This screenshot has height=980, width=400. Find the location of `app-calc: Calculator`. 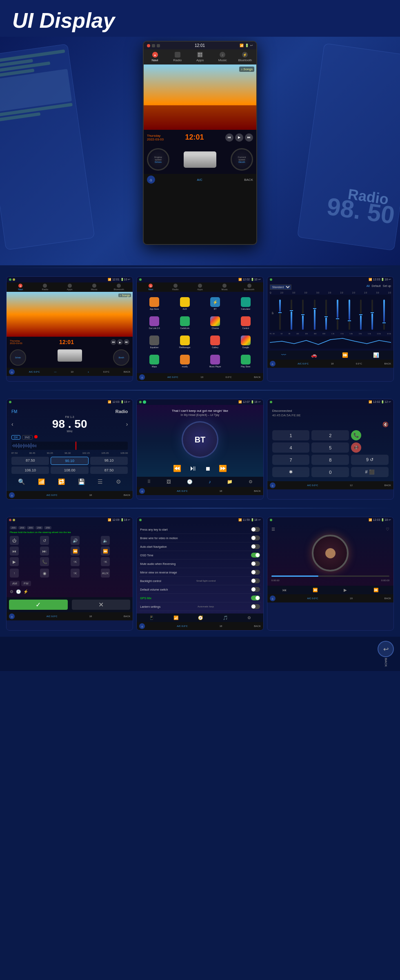

app-calc: Calculator is located at coordinates (246, 304).